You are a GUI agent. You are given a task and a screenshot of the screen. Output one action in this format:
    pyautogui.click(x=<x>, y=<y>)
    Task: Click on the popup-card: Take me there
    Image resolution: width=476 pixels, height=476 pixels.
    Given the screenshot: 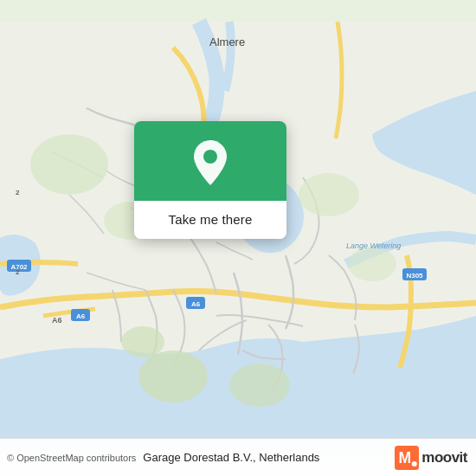 What is the action you would take?
    pyautogui.click(x=210, y=180)
    